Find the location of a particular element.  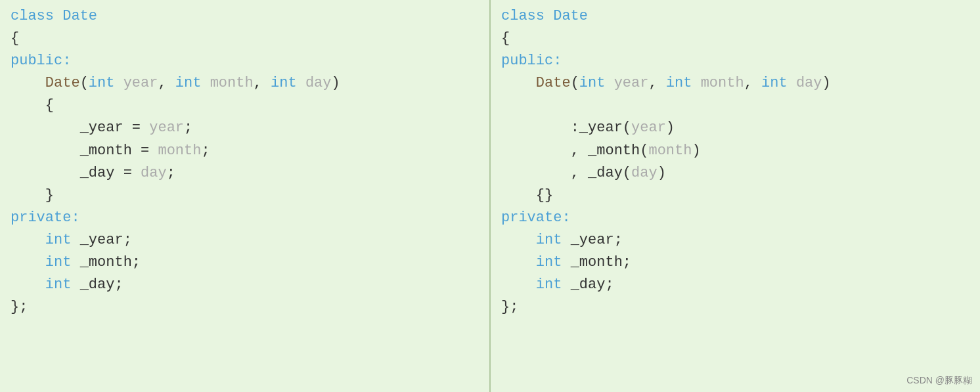

code-line: {} is located at coordinates (736, 196).